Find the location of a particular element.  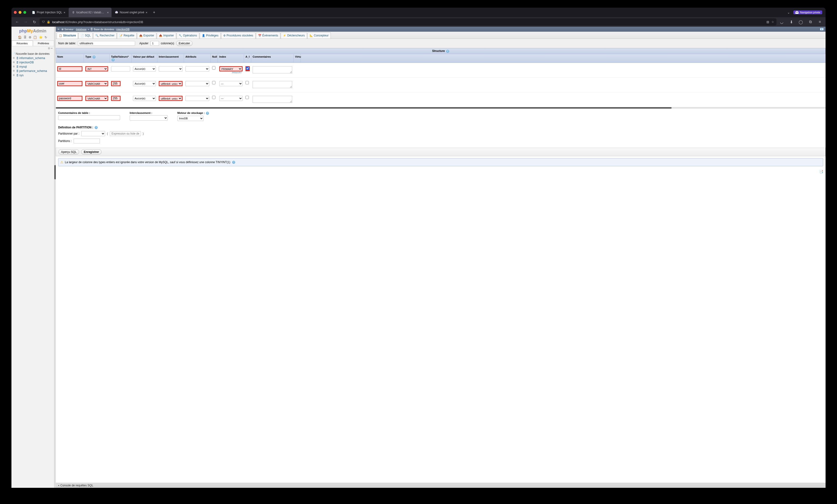

database-link: injectionDB is located at coordinates (123, 29).